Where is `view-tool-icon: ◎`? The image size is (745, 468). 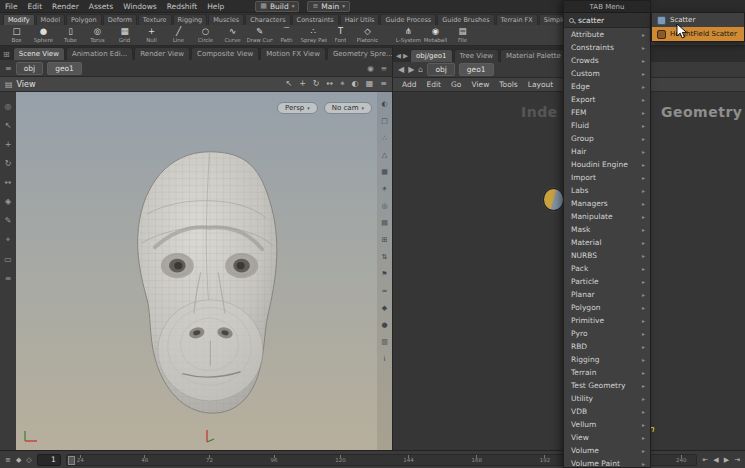 view-tool-icon: ◎ is located at coordinates (8, 106).